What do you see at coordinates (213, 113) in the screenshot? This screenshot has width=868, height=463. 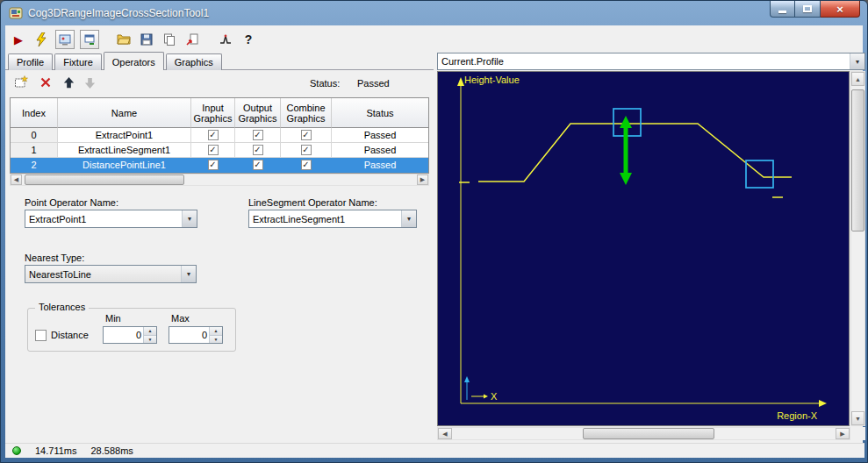 I see `col-header-input-graphics: Input Graphics` at bounding box center [213, 113].